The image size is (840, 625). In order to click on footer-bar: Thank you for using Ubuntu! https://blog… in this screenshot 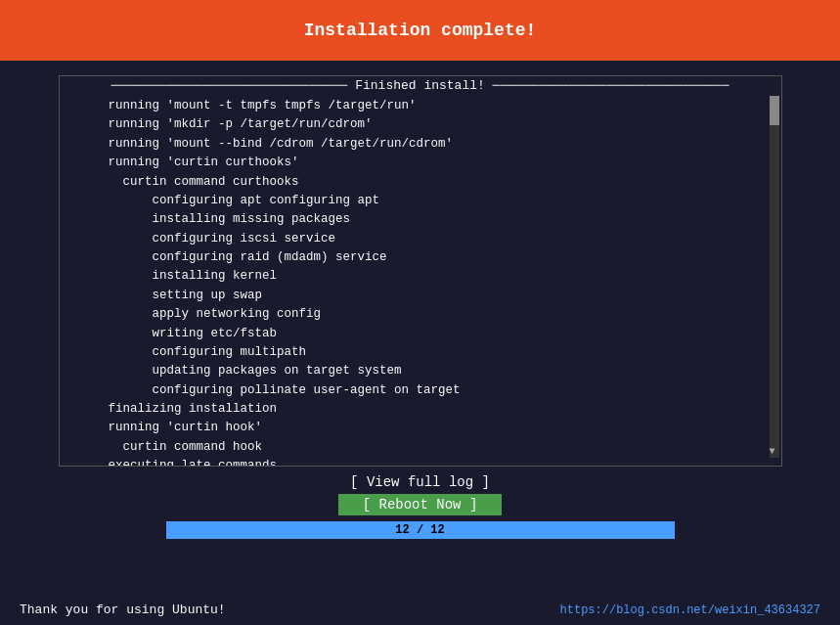, I will do `click(420, 610)`.